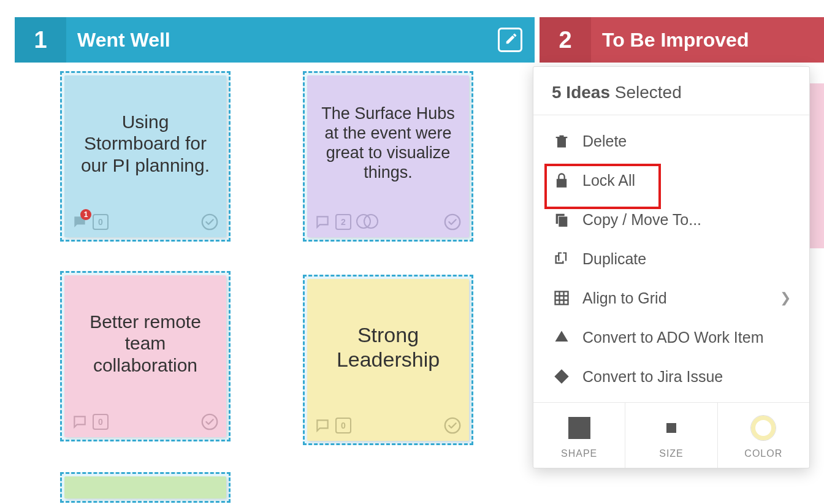 Image resolution: width=824 pixels, height=504 pixels. I want to click on column-title: Went Well, so click(288, 40).